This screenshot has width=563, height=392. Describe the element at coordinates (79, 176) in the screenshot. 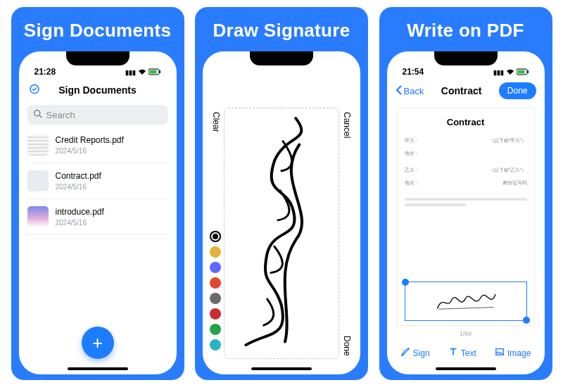

I see `doc-name: Contract.pdf` at that location.